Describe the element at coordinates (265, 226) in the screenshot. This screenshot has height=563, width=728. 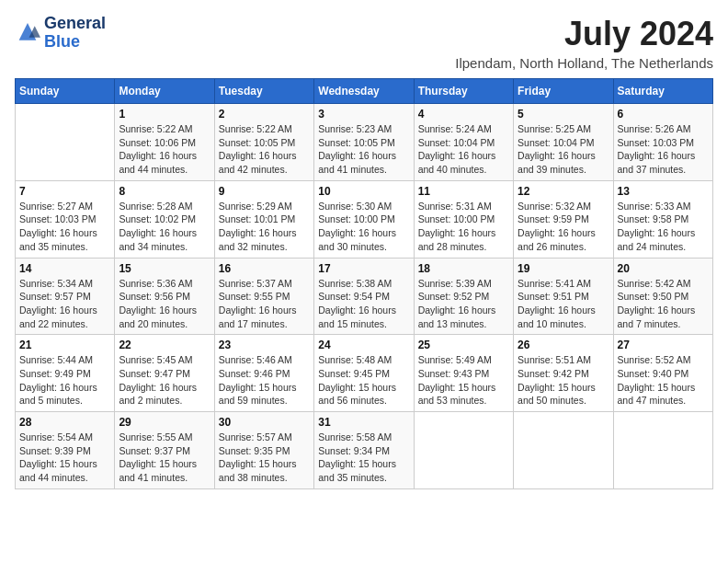
I see `day-info: Sunrise: 5:29 AM Sunset: 10:01 PM Daylig…` at that location.